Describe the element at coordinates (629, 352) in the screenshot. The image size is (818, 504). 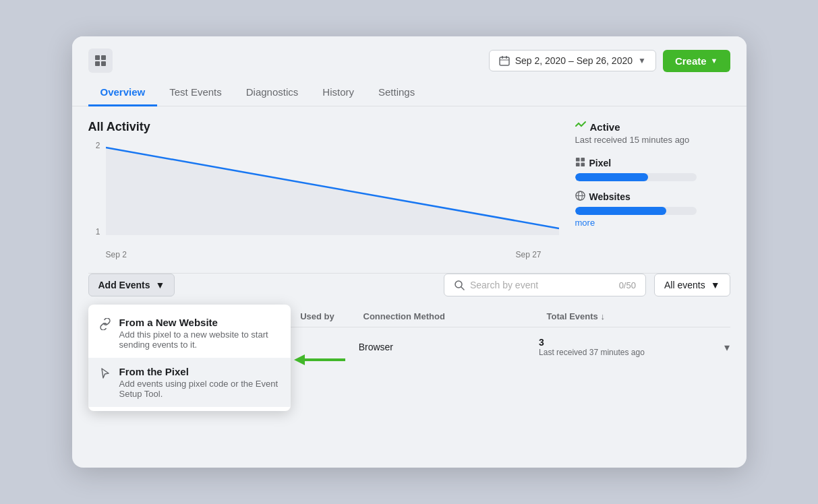
I see `row-total-sub: Last received 37 minutes ago` at that location.